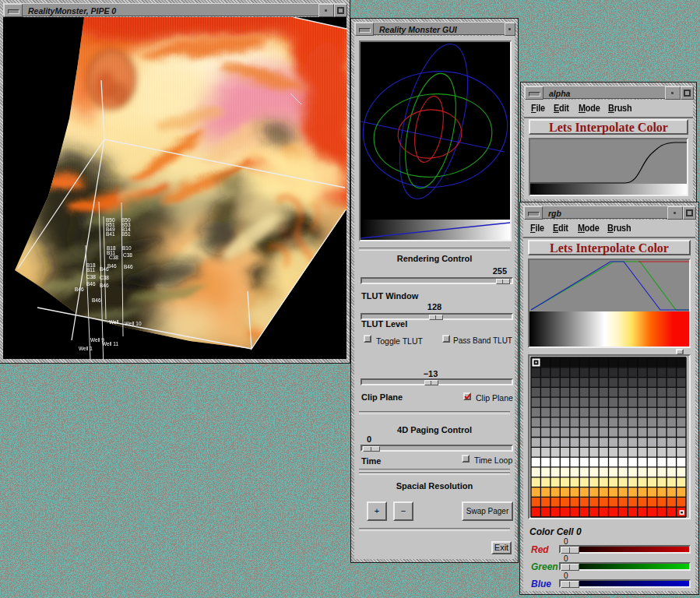 The width and height of the screenshot is (700, 598). What do you see at coordinates (86, 349) in the screenshot?
I see `svg-text: Well 1` at bounding box center [86, 349].